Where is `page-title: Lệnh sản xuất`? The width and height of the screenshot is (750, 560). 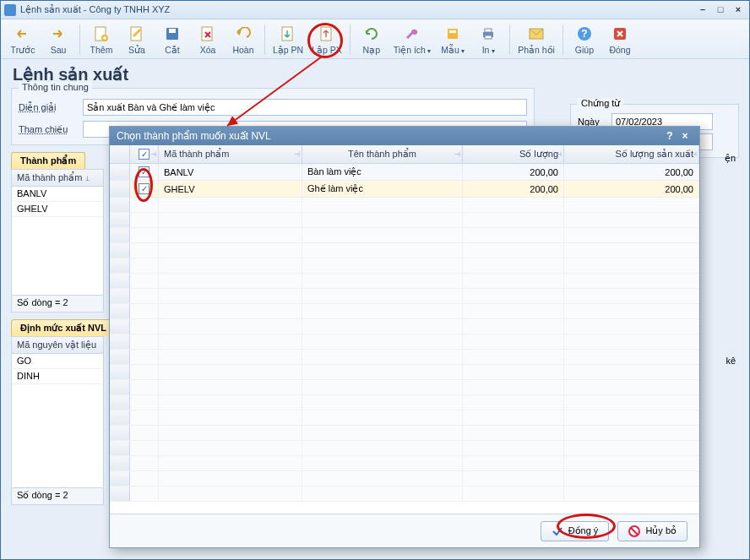 page-title: Lệnh sản xuất is located at coordinates (375, 73).